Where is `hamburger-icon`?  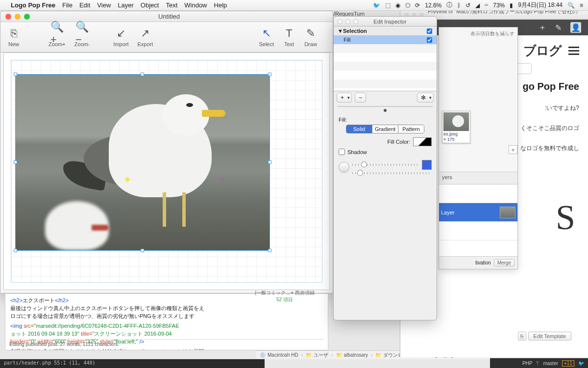
hamburger-icon is located at coordinates (574, 51).